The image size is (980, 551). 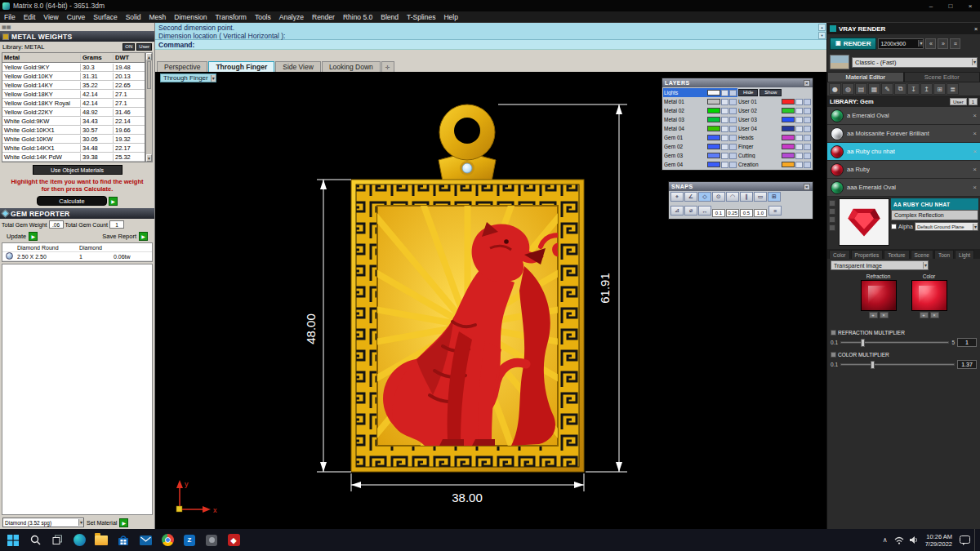 I want to click on scroll-up-icon: ▲, so click(x=822, y=28).